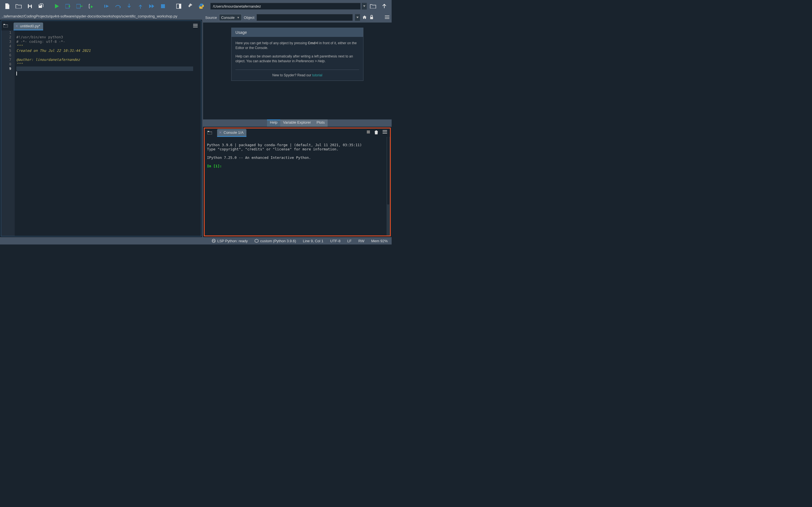  Describe the element at coordinates (230, 17) in the screenshot. I see `source-combo: Console▼` at that location.